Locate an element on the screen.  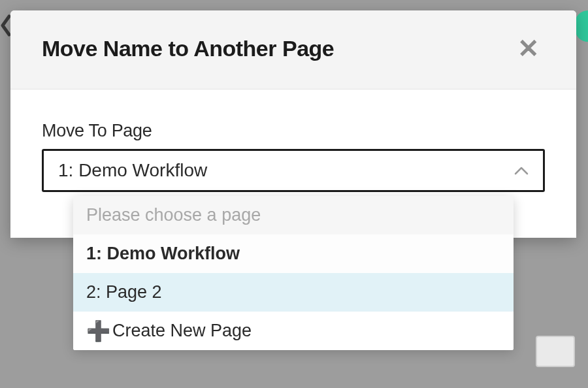
page-select-value: 1: Demo Workflow is located at coordinates (133, 170).